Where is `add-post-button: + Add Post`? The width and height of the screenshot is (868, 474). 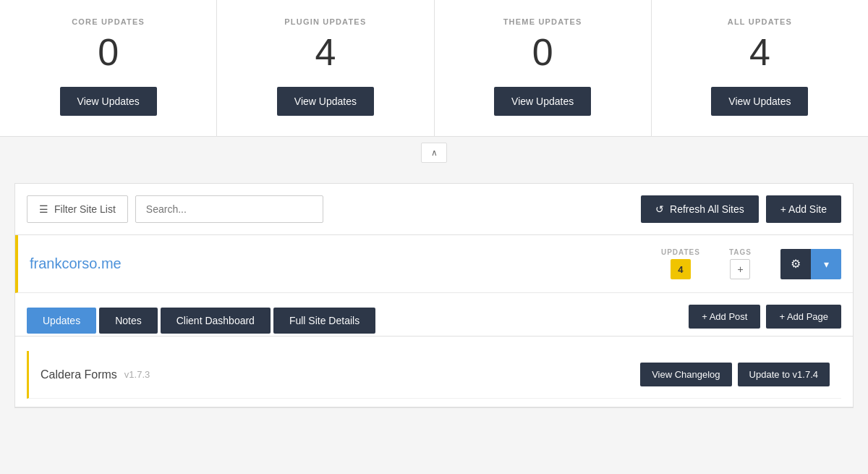
add-post-button: + Add Post is located at coordinates (725, 317).